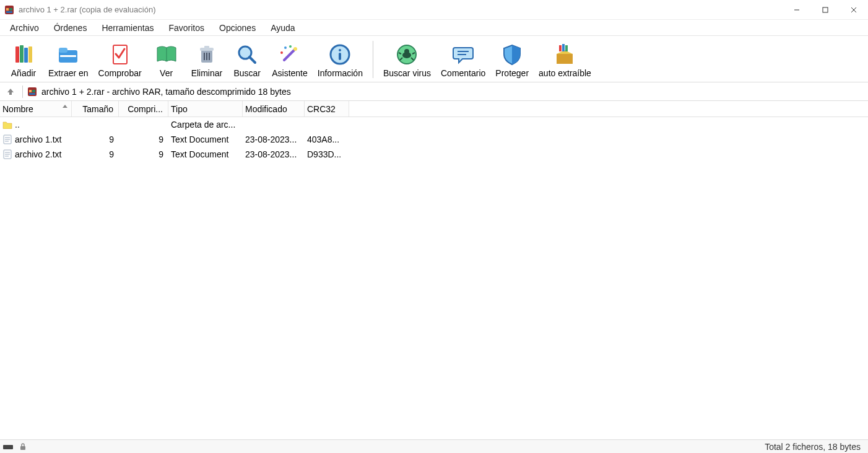 The image size is (868, 453). What do you see at coordinates (166, 73) in the screenshot?
I see `toolbar-view-label: Ver` at bounding box center [166, 73].